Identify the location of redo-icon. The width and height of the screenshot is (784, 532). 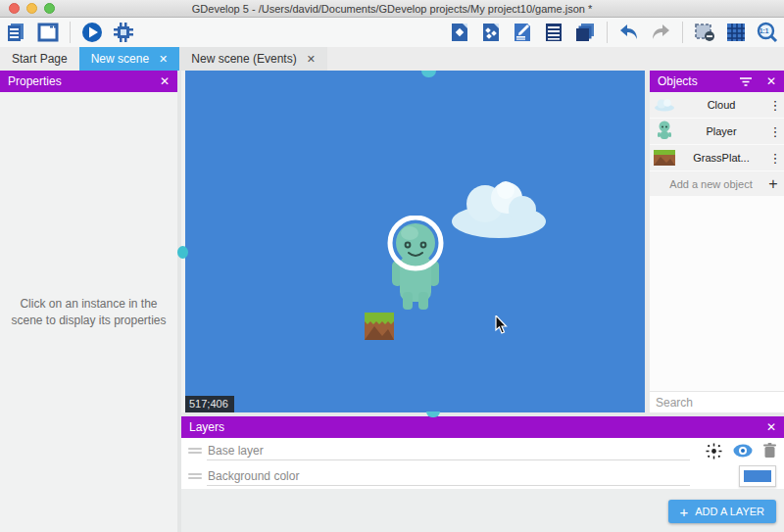
(661, 32).